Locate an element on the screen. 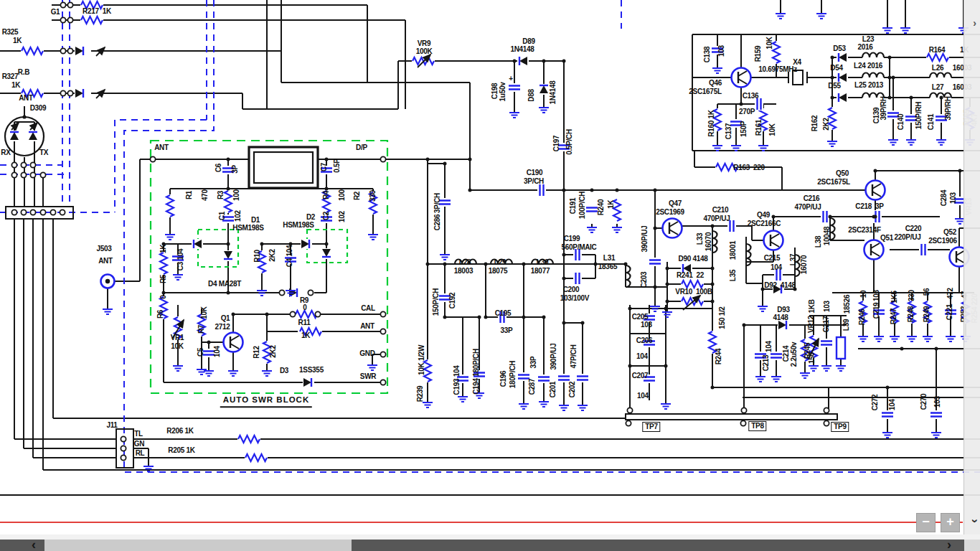 The height and width of the screenshot is (551, 980). scroll-down-icon: › is located at coordinates (974, 521).